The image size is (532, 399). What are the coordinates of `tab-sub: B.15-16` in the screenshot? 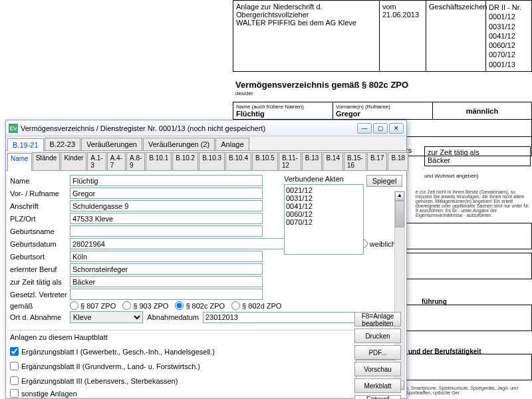 It's located at (355, 161).